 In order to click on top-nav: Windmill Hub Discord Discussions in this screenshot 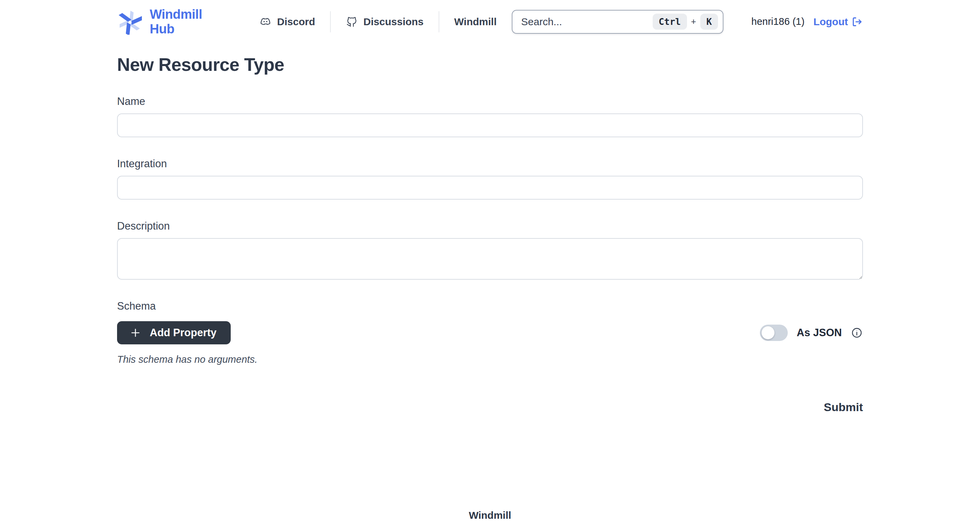, I will do `click(490, 22)`.